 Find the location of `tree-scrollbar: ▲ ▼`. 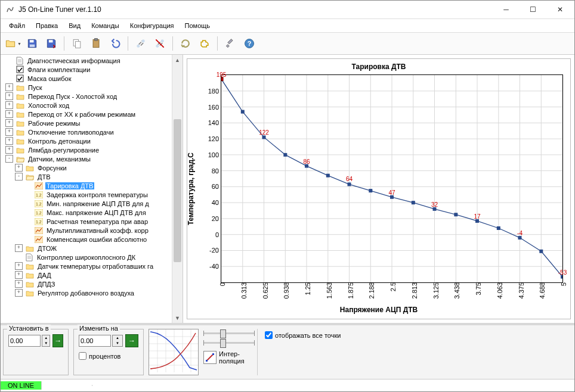

tree-scrollbar: ▲ ▼ is located at coordinates (177, 189).